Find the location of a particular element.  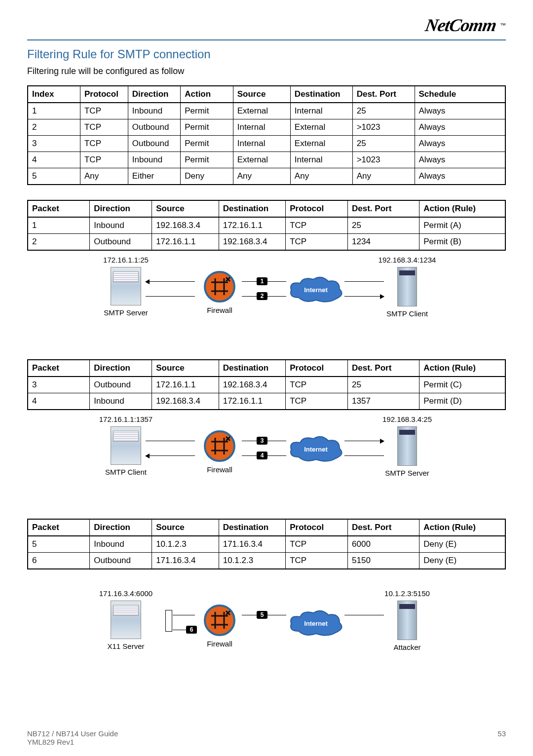

flow-badge: 6 is located at coordinates (191, 630).